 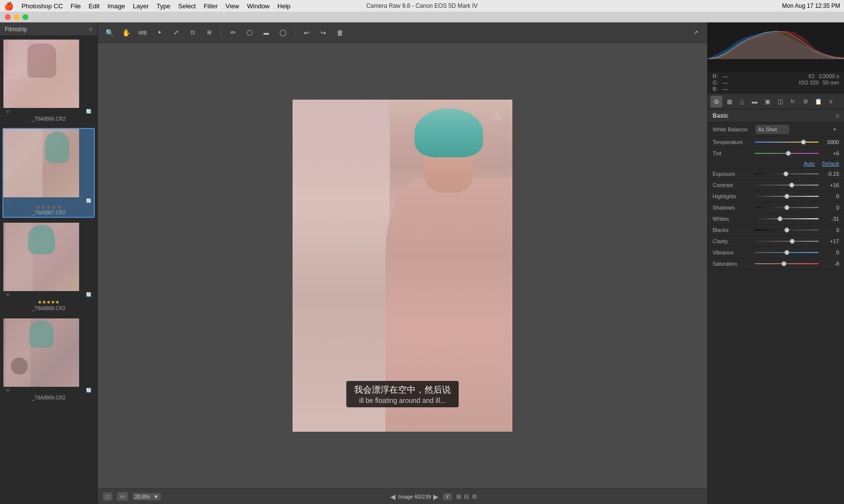 I want to click on filmstrip-item-1: ⊞ 🔄 _T8A8866.CR2, so click(x=49, y=81).